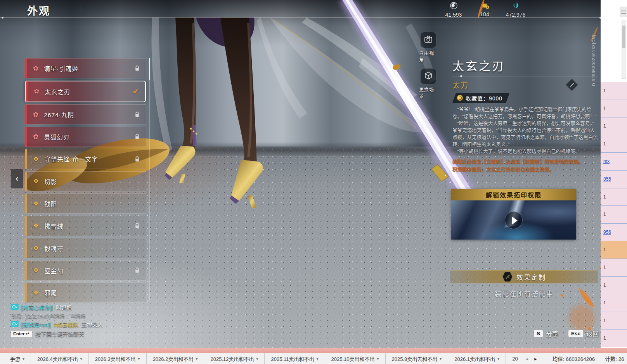 Image resolution: width=627 pixels, height=364 pixels. Describe the element at coordinates (476, 359) in the screenshot. I see `sheet-tab: 2026.1卖出和不出▾` at that location.